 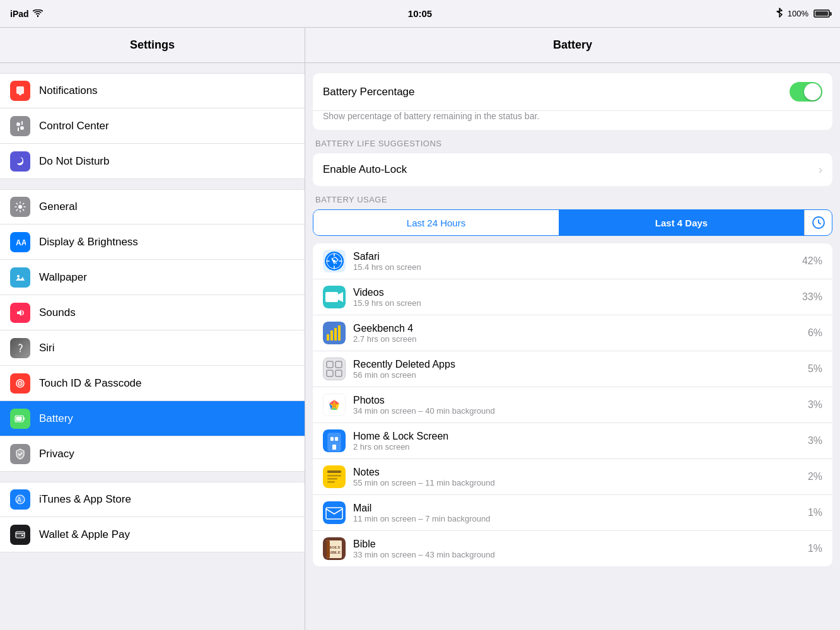 What do you see at coordinates (573, 170) in the screenshot?
I see `auto-lock-row: Enable Auto-Lock ›` at bounding box center [573, 170].